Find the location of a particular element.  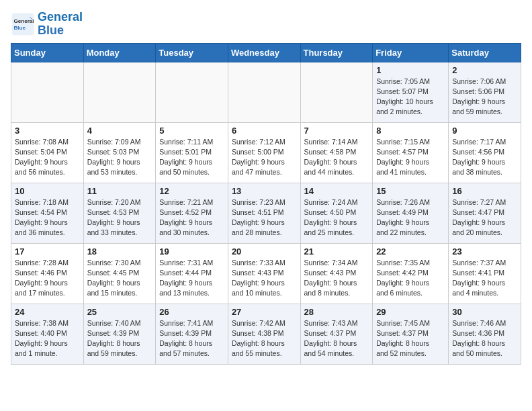

calendar-week-row: 1Sunrise: 7:05 AM Sunset: 5:07 PM Daylig… is located at coordinates (266, 92).